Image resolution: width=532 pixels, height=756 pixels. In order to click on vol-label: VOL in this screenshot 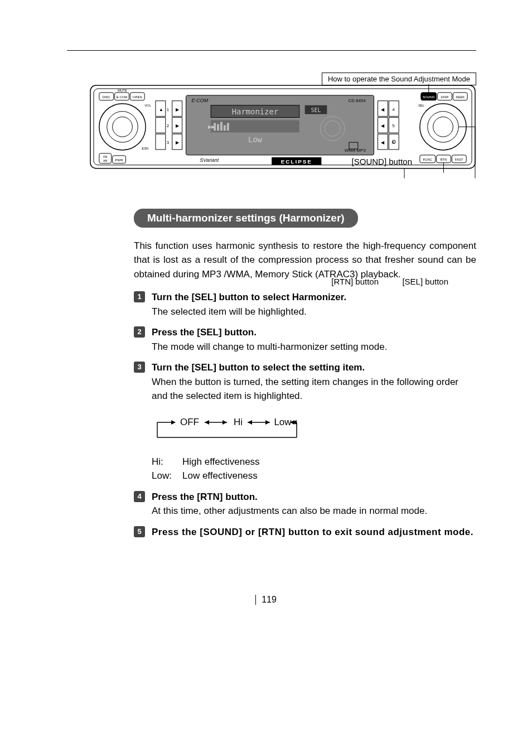, I will do `click(148, 105)`.